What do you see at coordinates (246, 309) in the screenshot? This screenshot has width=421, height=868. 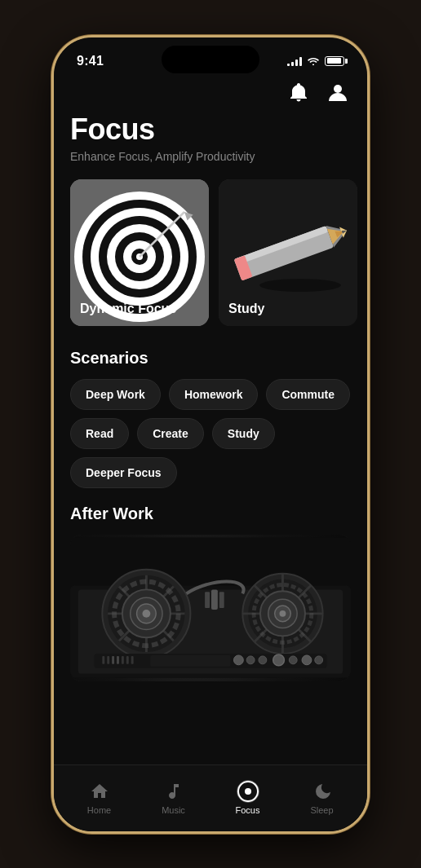 I see `study-label: Study` at bounding box center [246, 309].